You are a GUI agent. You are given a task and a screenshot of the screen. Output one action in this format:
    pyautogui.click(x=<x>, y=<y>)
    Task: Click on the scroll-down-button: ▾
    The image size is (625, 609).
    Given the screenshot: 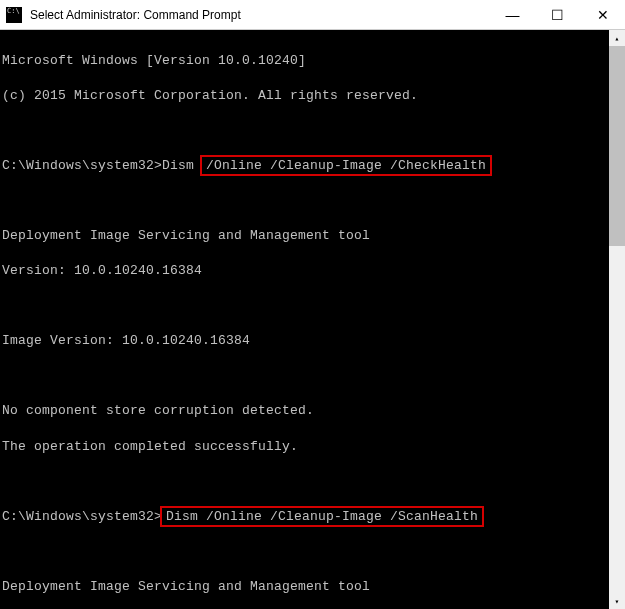 What is the action you would take?
    pyautogui.click(x=617, y=601)
    